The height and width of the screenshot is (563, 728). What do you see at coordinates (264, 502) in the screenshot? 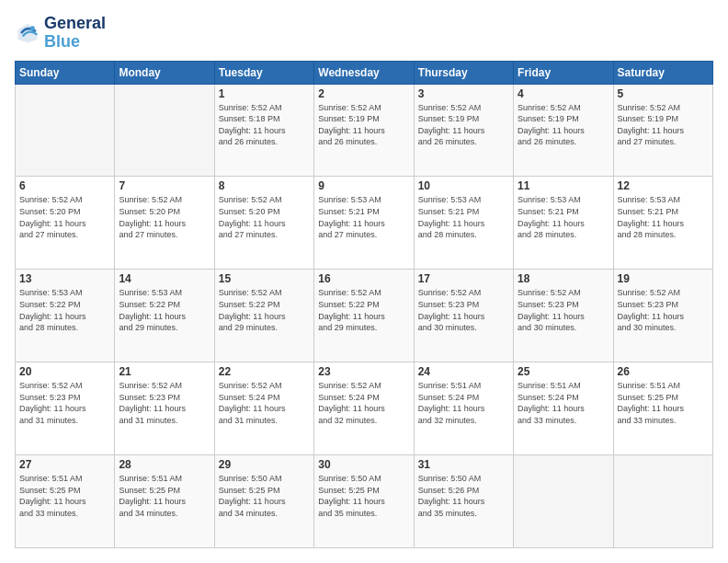
I see `calendar-cell: 29Sunrise: 5:50 AM Sunset: 5:25 PM Dayli…` at bounding box center [264, 502].